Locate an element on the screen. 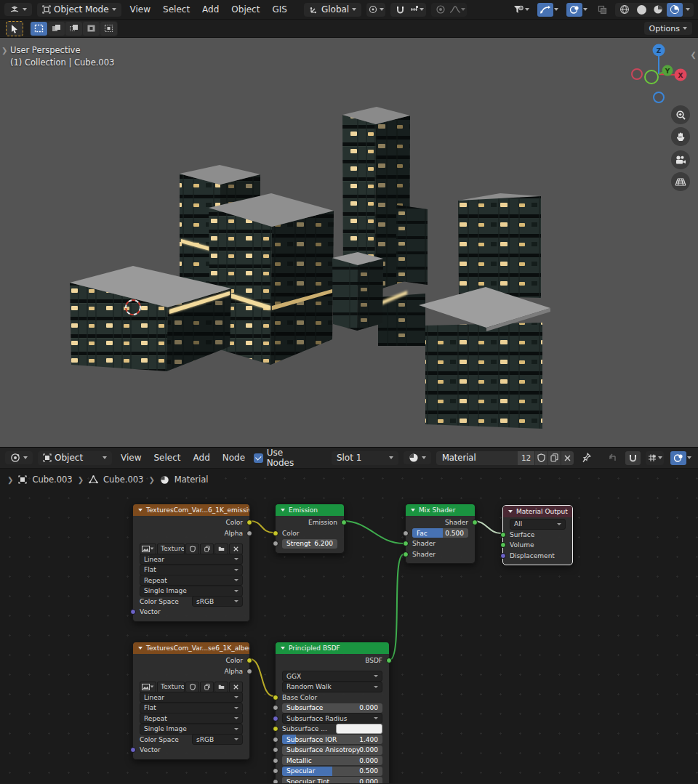  image-unlink-button is located at coordinates (236, 549).